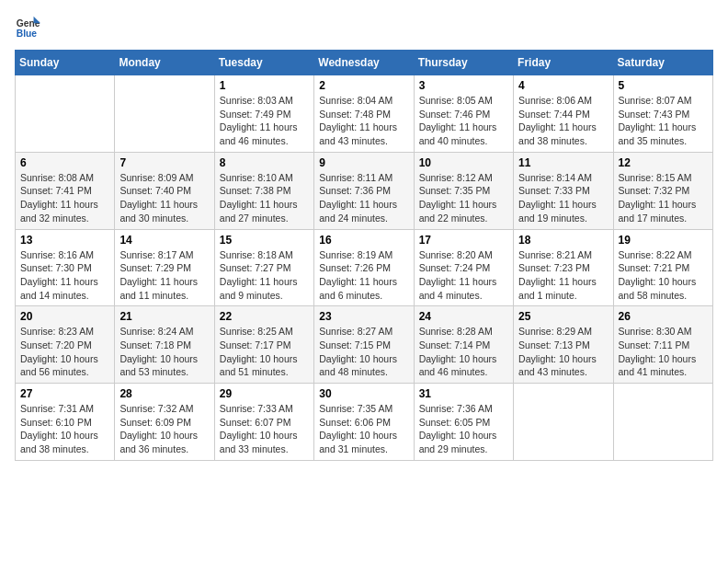 The width and height of the screenshot is (728, 563). I want to click on calendar-cell: 28Sunrise: 7:32 AM Sunset: 6:09 PM Dayli…, so click(165, 422).